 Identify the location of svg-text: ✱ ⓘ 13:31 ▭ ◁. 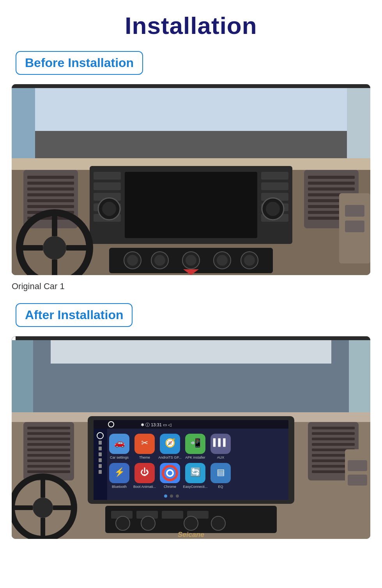
(156, 425).